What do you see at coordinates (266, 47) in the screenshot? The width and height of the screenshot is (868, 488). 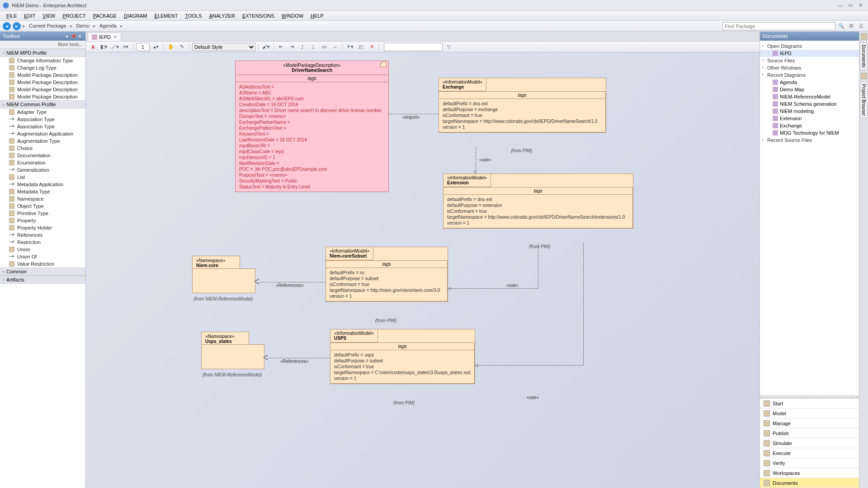 I see `apply-style-icon: 🖌▾` at bounding box center [266, 47].